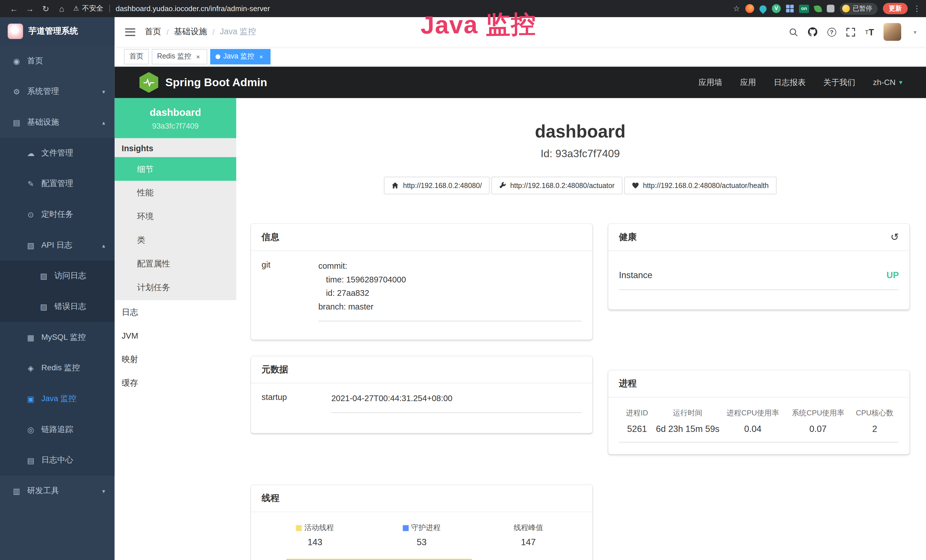 This screenshot has height=560, width=926. I want to click on sidebar-item-mysql-monitor: ▦ MySQL 监控, so click(57, 338).